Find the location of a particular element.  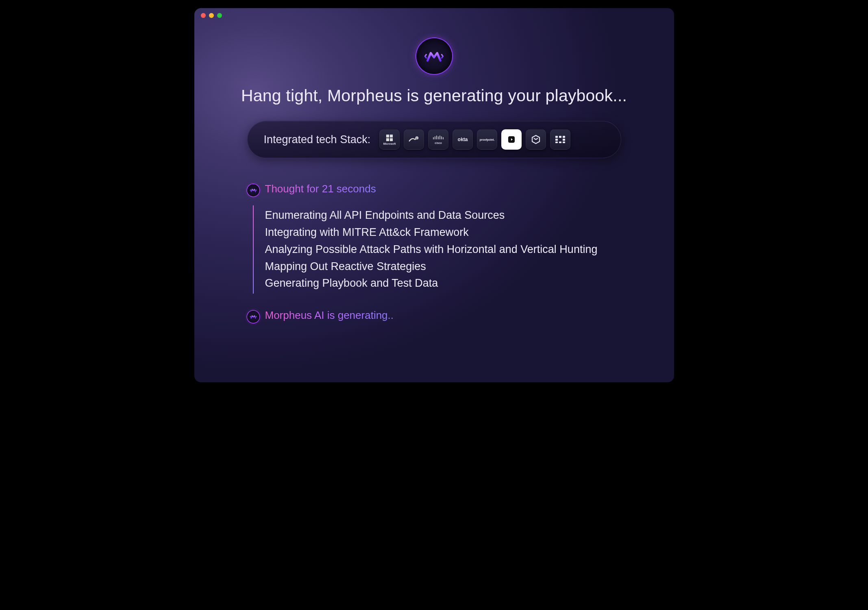

tech-stack-icons: Microsoft C cisco okta is located at coordinates (475, 139).